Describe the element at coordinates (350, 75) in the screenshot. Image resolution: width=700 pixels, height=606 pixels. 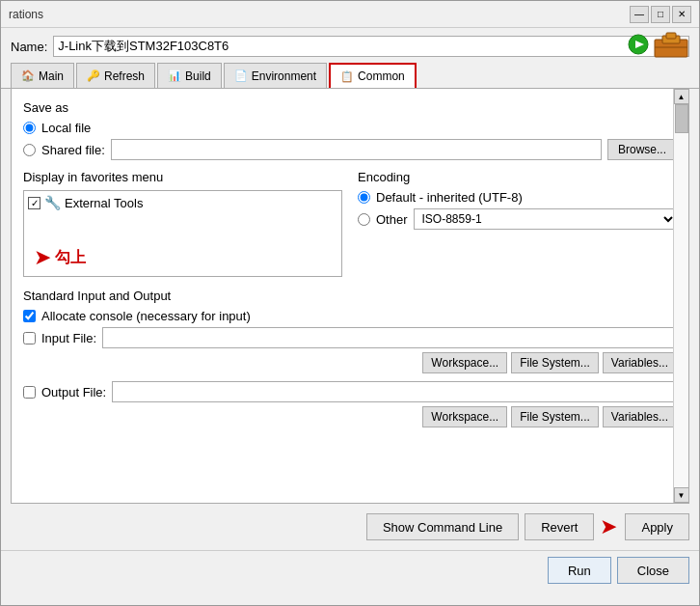
I see `tabs-bar: 🏠 Main 🔑 Refresh 📊 Build 📄 Environment 📋…` at that location.